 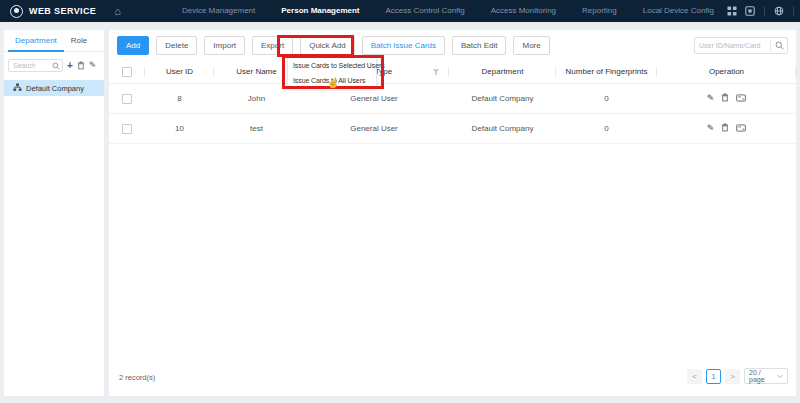 What do you see at coordinates (54, 65) in the screenshot?
I see `sidebar-toolbar: + ✎` at bounding box center [54, 65].